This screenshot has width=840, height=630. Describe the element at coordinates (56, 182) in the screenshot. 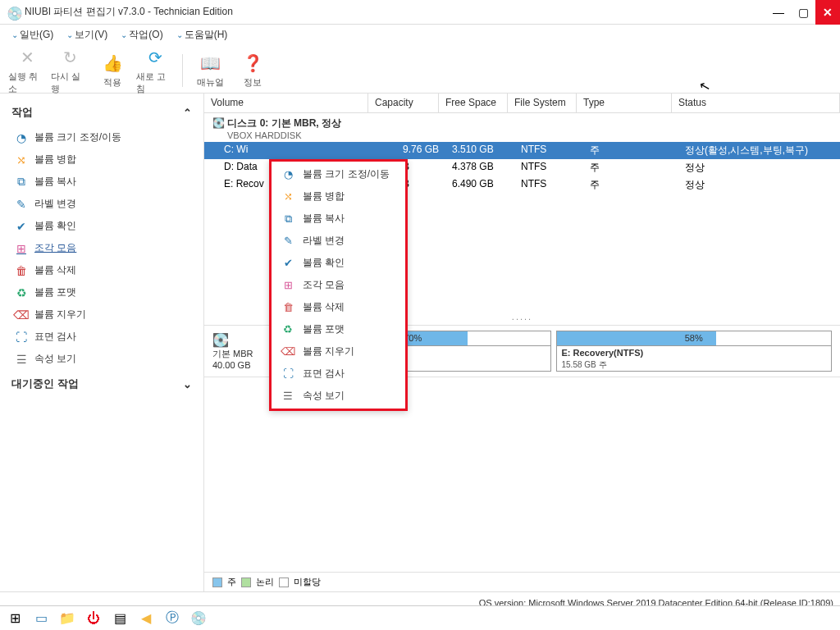

I see `sidebar-item-label: 볼륨 복사` at that location.